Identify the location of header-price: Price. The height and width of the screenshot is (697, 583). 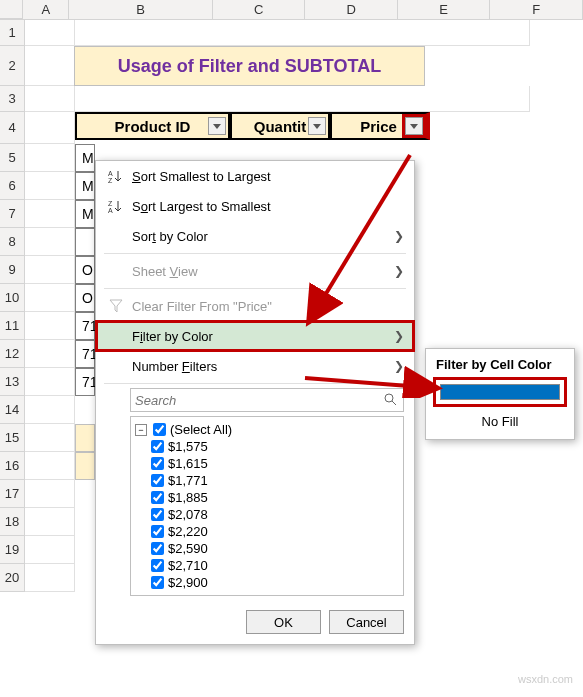
(380, 126).